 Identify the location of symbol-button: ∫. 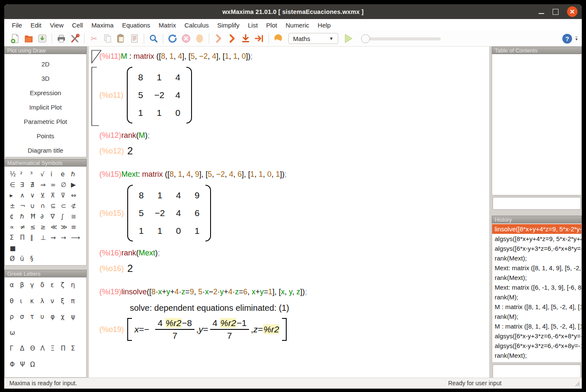
(66, 217).